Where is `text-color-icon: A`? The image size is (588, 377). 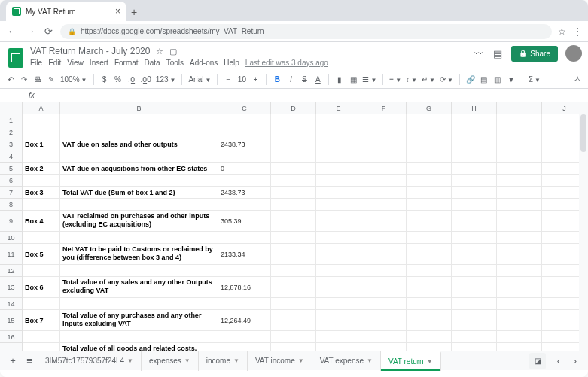 text-color-icon: A is located at coordinates (318, 80).